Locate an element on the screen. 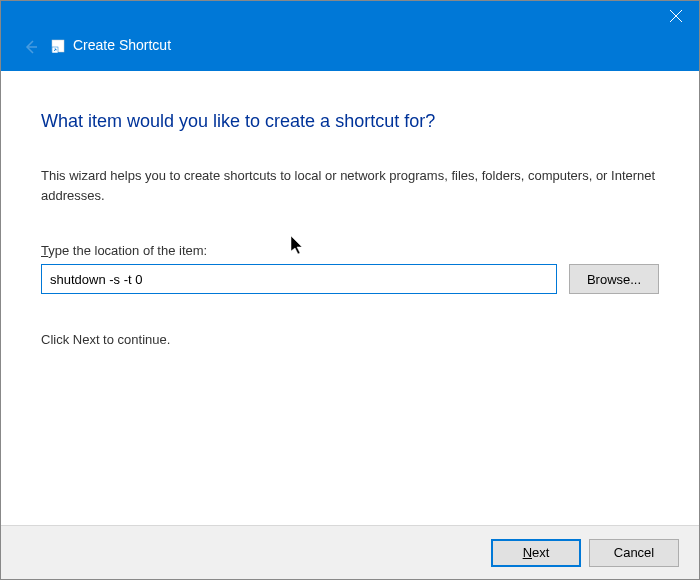 The height and width of the screenshot is (580, 700). wizard-description: This wizard helps you to create shortcut… is located at coordinates (350, 186).